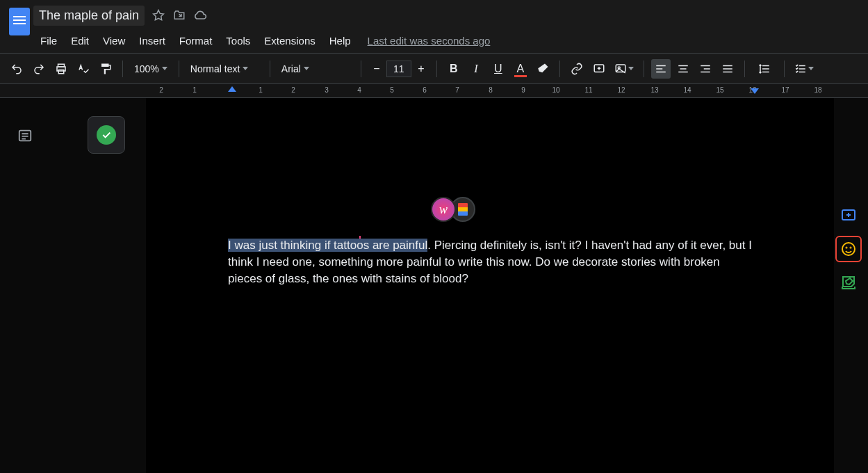  What do you see at coordinates (443, 210) in the screenshot?
I see `avatar-initial: w` at bounding box center [443, 210].